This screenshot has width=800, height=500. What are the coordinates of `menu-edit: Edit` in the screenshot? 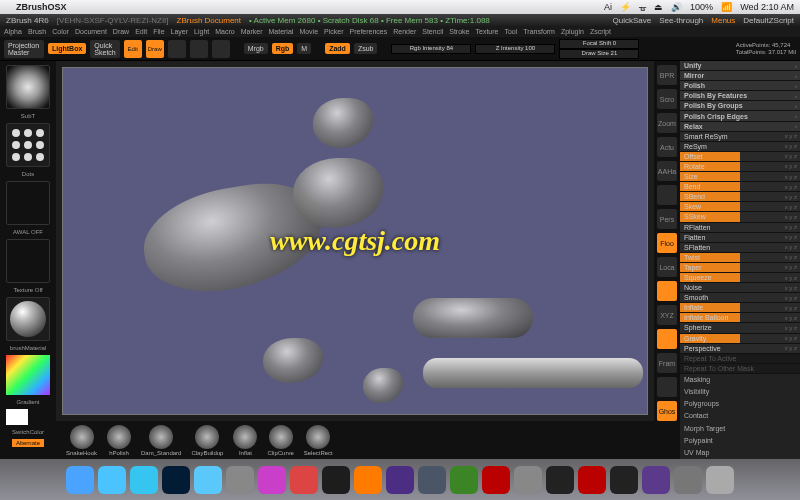 It's located at (141, 32).